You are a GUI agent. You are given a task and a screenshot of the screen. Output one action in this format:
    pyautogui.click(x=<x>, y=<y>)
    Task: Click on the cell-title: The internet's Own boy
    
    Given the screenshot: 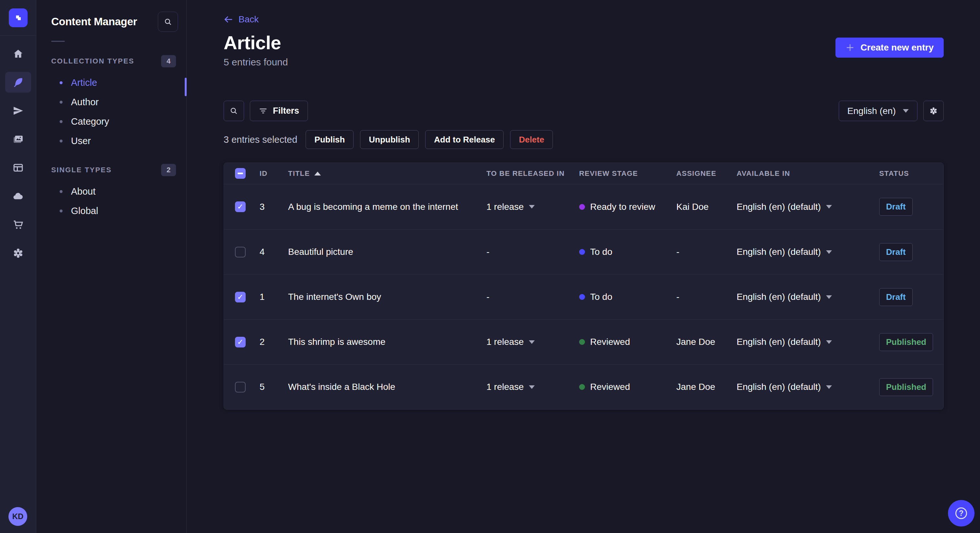 What is the action you would take?
    pyautogui.click(x=387, y=297)
    